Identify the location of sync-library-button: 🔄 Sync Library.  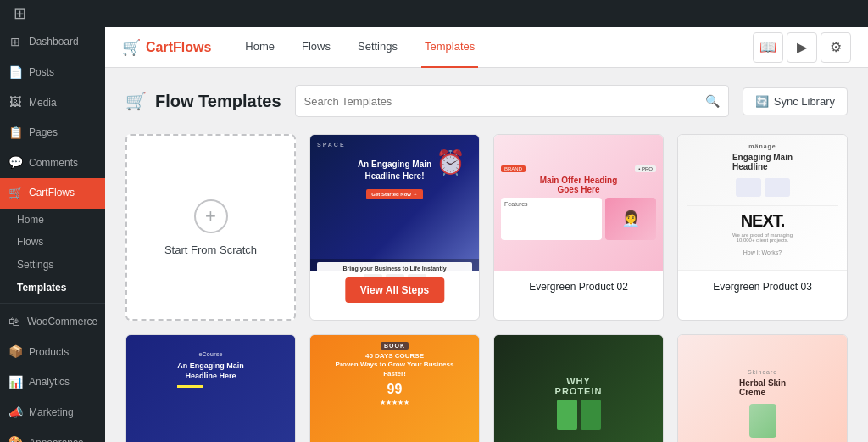
(795, 102).